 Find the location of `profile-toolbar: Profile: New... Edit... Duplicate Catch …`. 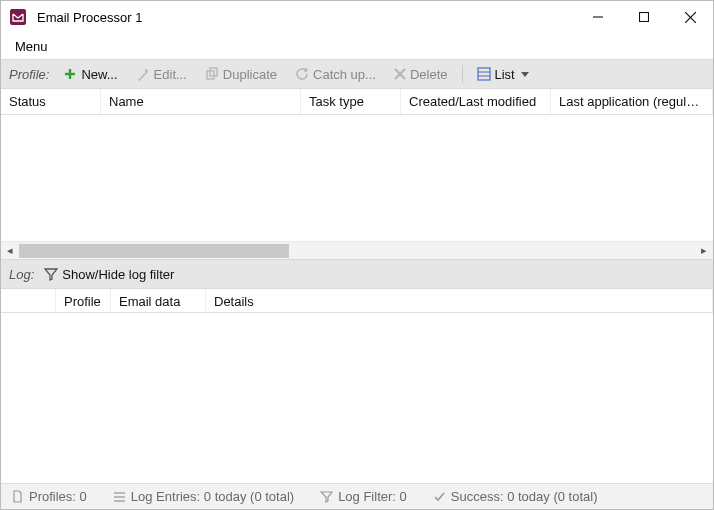

profile-toolbar: Profile: New... Edit... Duplicate Catch … is located at coordinates (357, 74).